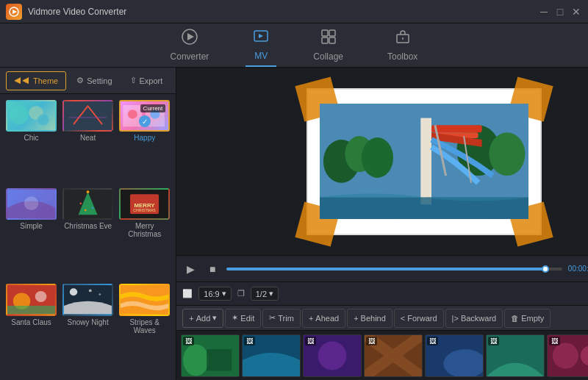  What do you see at coordinates (14, 12) in the screenshot?
I see `app-logo` at bounding box center [14, 12].